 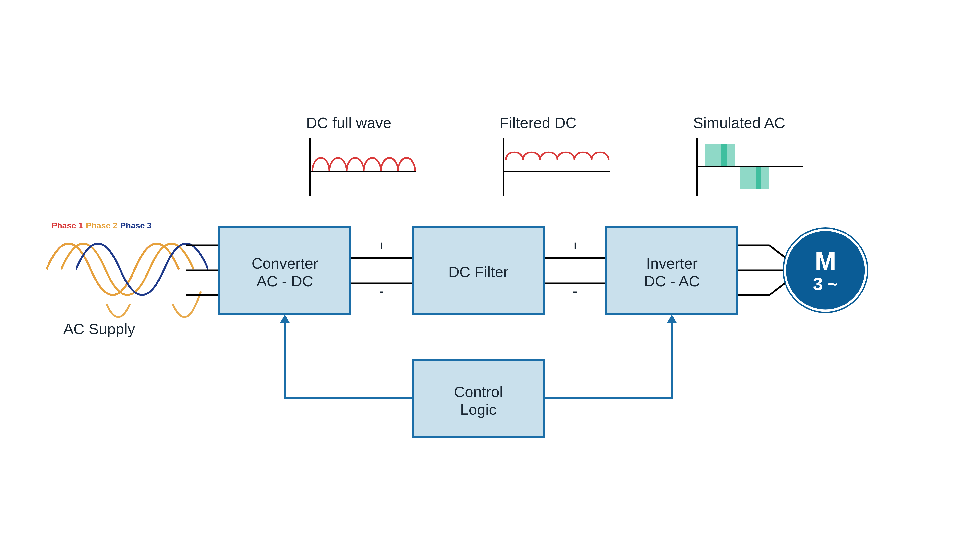 I want to click on inverter-line1: Inverter, so click(x=672, y=263).